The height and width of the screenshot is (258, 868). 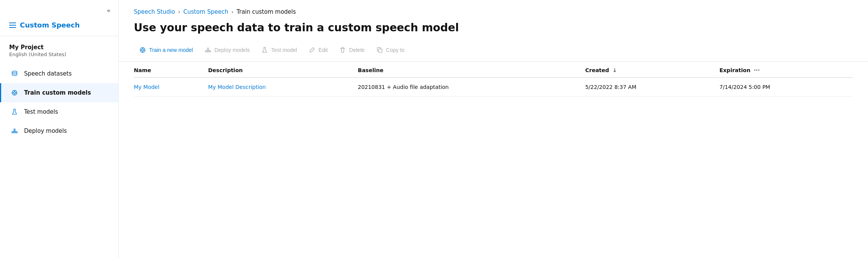 What do you see at coordinates (318, 50) in the screenshot?
I see `edit-button: Edit` at bounding box center [318, 50].